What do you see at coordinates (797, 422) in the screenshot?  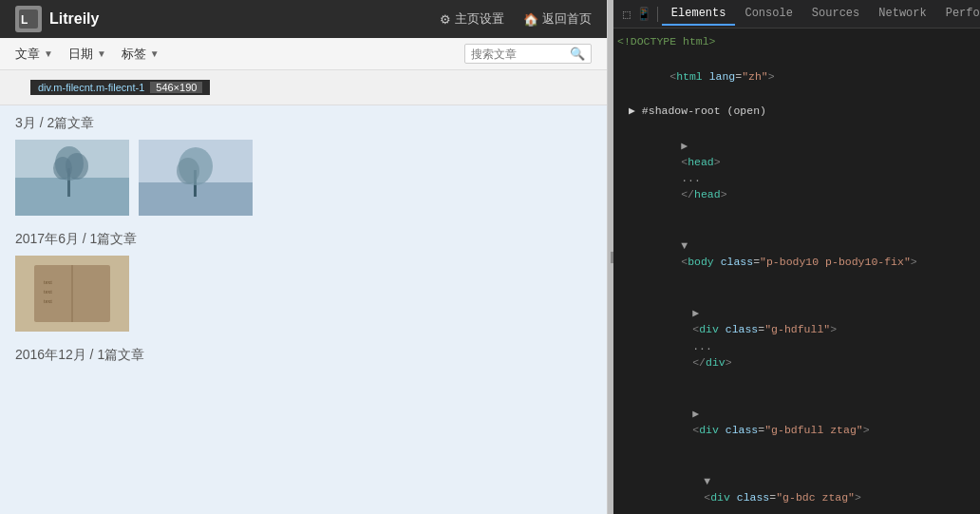 I see `dom-line-bdfull: ▶ <div class="g-bdfull ztag">` at bounding box center [797, 422].